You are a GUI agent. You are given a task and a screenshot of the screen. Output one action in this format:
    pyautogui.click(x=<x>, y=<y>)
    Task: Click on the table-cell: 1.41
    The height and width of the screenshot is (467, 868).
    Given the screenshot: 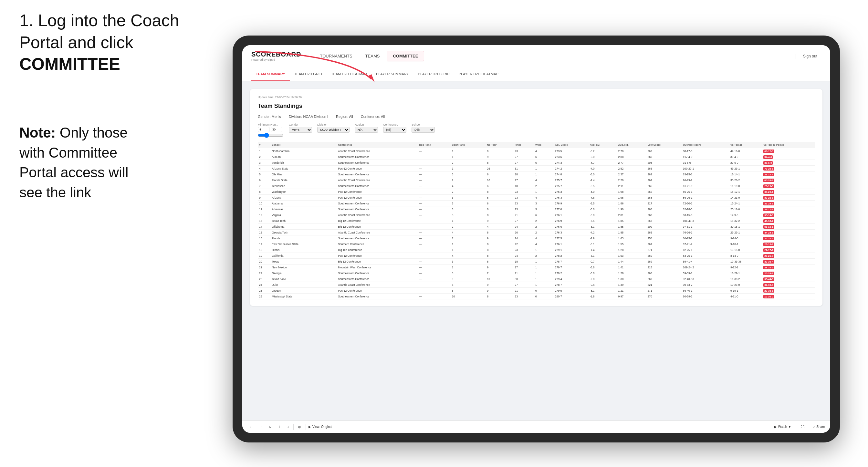 What is the action you would take?
    pyautogui.click(x=631, y=268)
    